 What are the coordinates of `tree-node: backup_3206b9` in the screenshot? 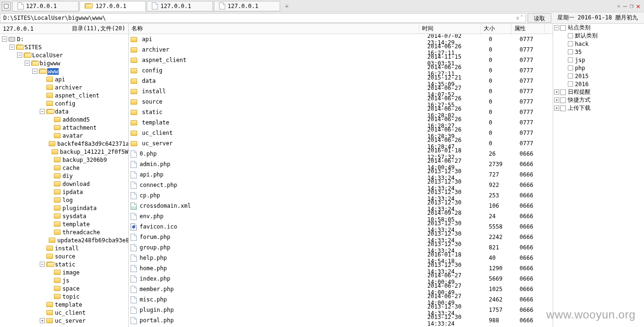 It's located at (64, 160).